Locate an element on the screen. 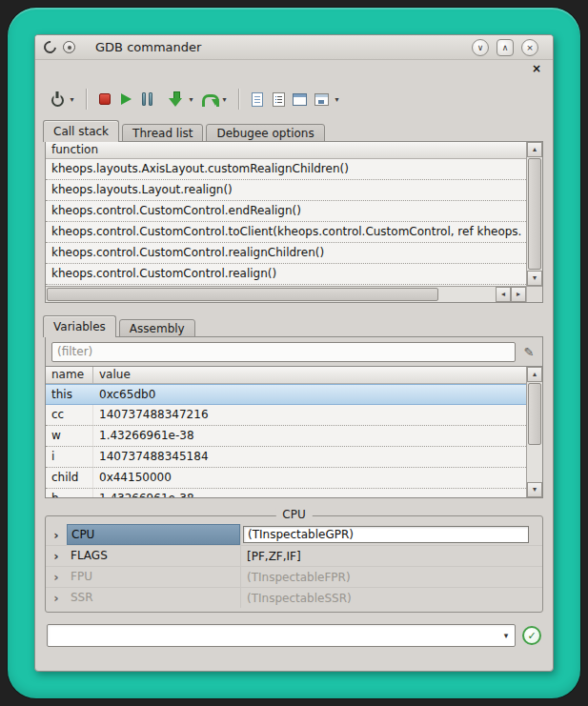  cpu-row-name: SSR is located at coordinates (153, 598).